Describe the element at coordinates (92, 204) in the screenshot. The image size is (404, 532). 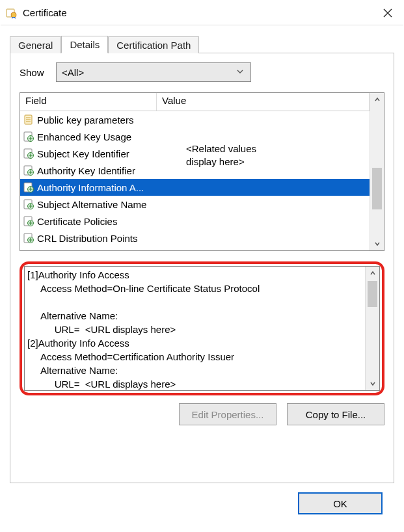
I see `field-label: Subject Alternative Name` at that location.